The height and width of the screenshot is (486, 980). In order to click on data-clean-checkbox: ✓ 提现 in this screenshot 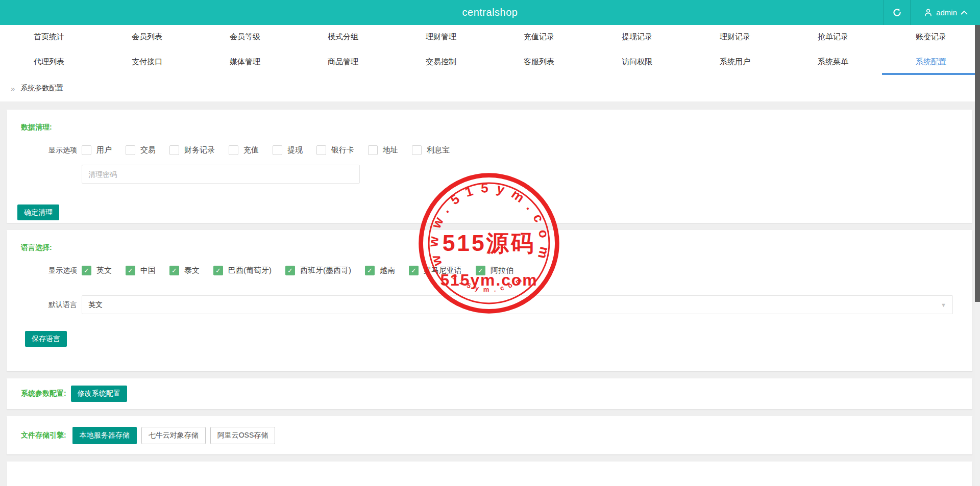, I will do `click(288, 150)`.